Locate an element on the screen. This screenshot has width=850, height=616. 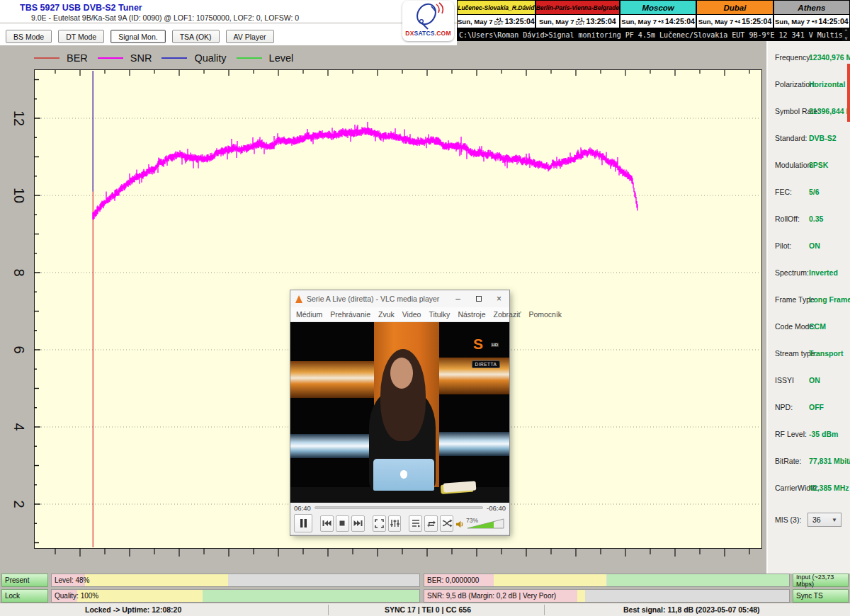
scroll-up-icon: ^ is located at coordinates (846, 31).